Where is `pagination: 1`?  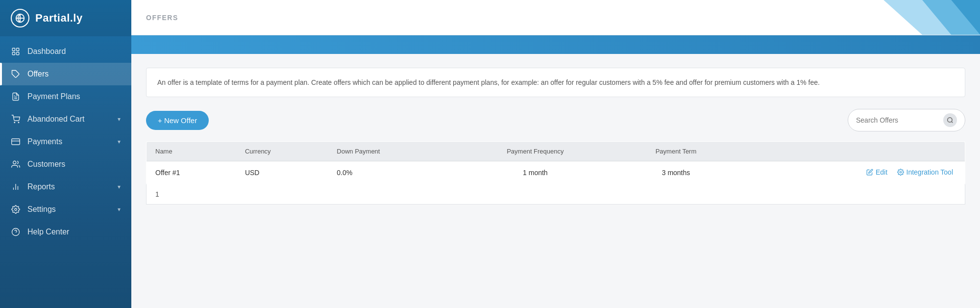
pagination: 1 is located at coordinates (556, 194).